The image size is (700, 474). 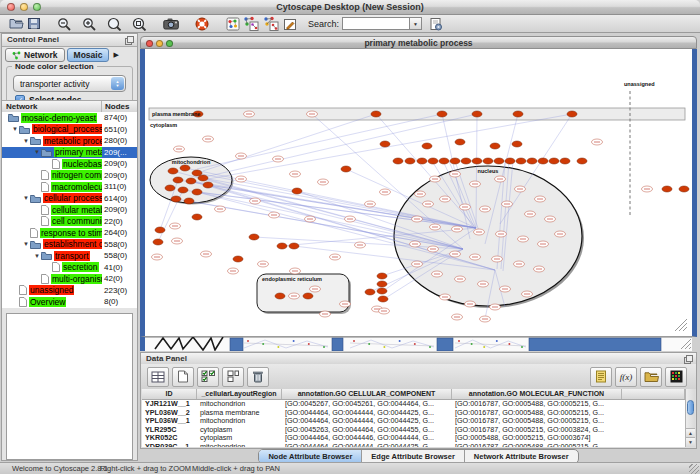 I want to click on column-header: ID, so click(x=170, y=394).